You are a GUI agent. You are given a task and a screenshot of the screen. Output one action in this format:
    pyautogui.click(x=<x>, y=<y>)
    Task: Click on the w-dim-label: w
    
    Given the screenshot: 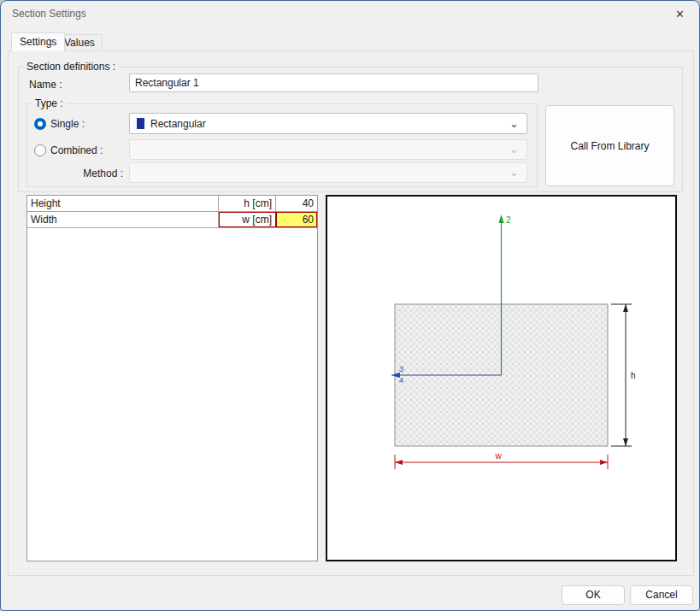 What is the action you would take?
    pyautogui.click(x=497, y=456)
    